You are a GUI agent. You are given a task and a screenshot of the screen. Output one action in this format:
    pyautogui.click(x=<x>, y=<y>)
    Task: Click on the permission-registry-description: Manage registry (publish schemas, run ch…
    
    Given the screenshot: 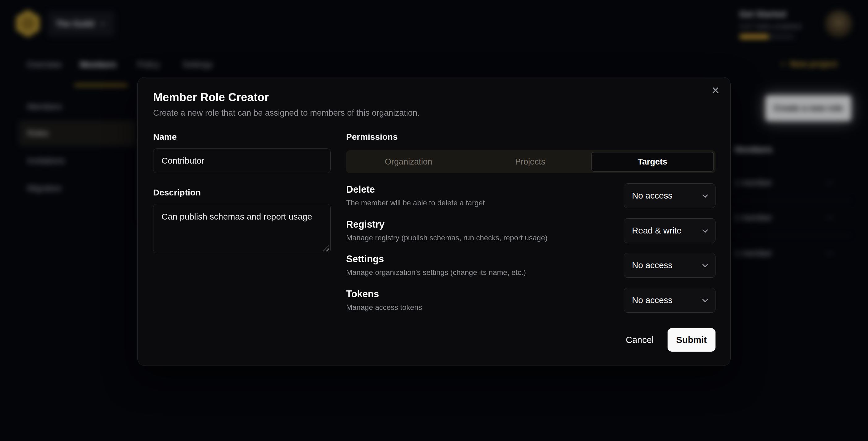 What is the action you would take?
    pyautogui.click(x=447, y=238)
    